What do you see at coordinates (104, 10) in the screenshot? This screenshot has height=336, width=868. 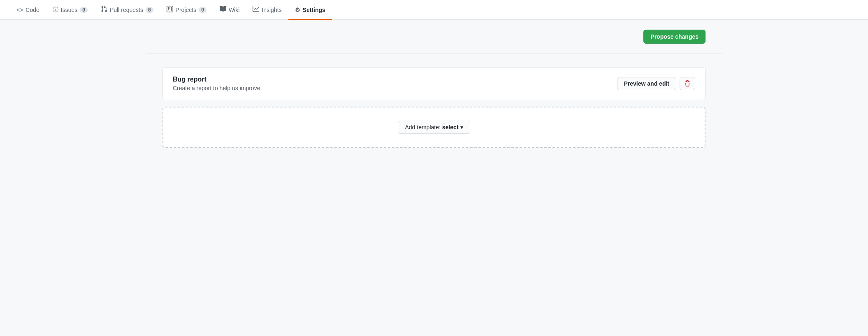 I see `pull-requests-icon` at bounding box center [104, 10].